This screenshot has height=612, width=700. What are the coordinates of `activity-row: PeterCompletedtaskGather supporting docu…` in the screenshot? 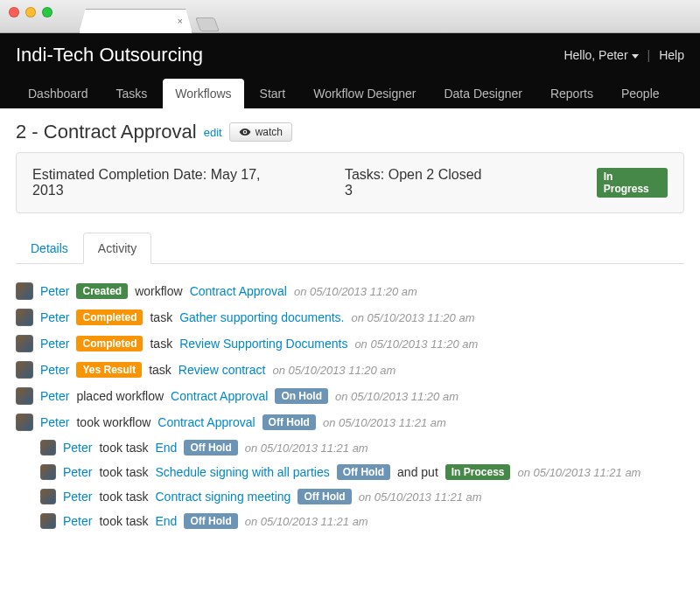 It's located at (350, 317).